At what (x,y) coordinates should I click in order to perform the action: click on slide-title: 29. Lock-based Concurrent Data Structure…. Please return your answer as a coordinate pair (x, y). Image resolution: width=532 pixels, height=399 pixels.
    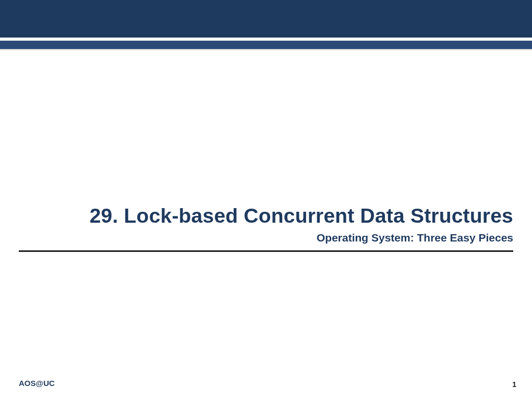
    Looking at the image, I should click on (266, 216).